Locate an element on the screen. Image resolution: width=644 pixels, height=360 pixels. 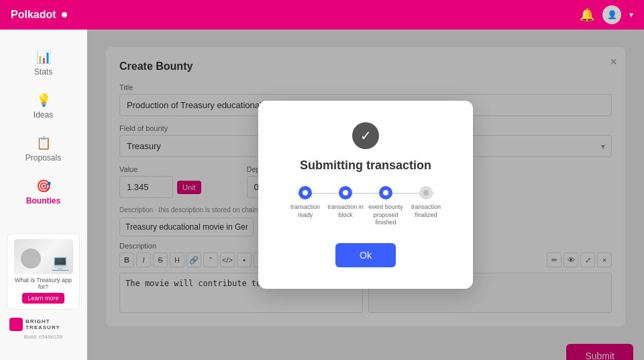
step-ready-circle is located at coordinates (305, 193).